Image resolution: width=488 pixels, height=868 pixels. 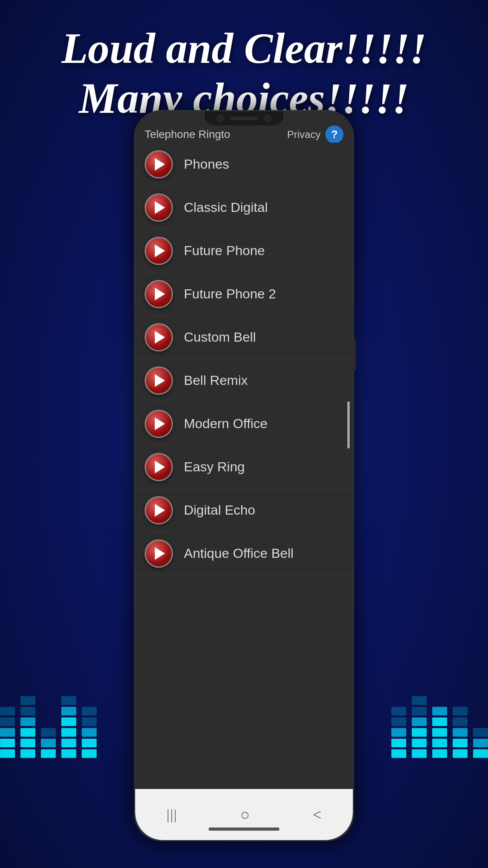 I want to click on phone-side-button, so click(x=354, y=355).